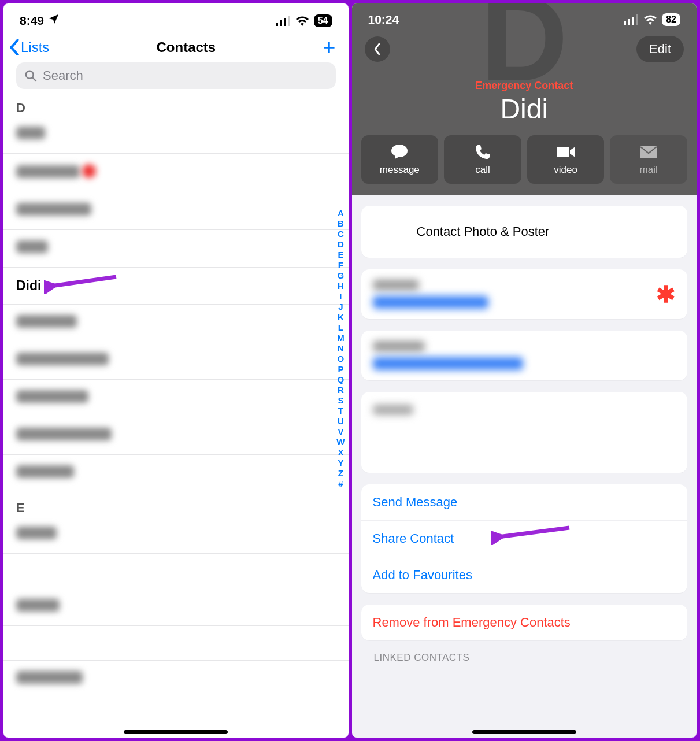 The image size is (700, 741). I want to click on index-letter: Z, so click(341, 473).